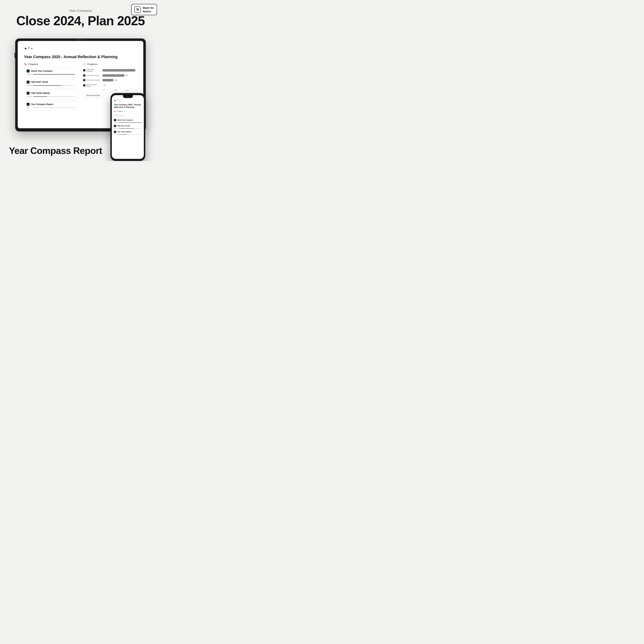  I want to click on chart-row-3: 3 THE YEAR AHEAD 33%, so click(110, 80).